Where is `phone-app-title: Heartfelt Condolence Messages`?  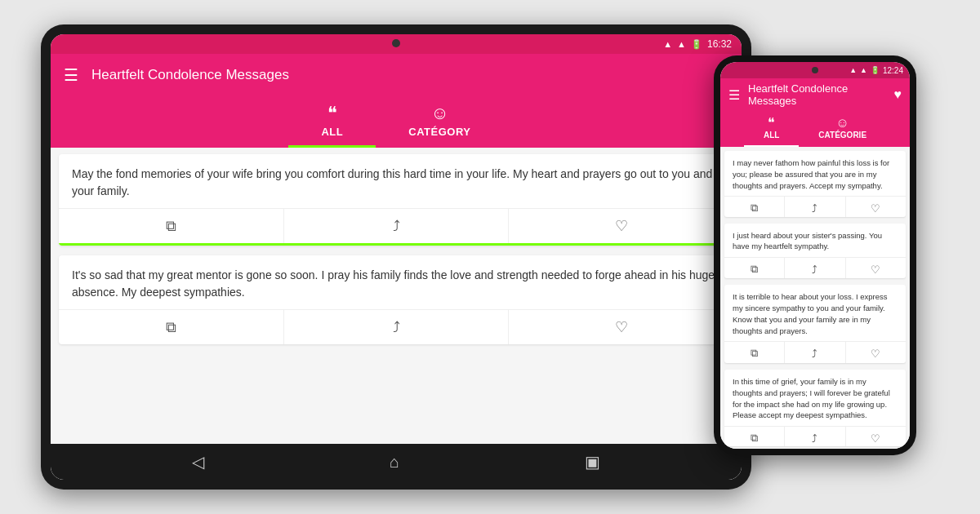
phone-app-title: Heartfelt Condolence Messages is located at coordinates (817, 95).